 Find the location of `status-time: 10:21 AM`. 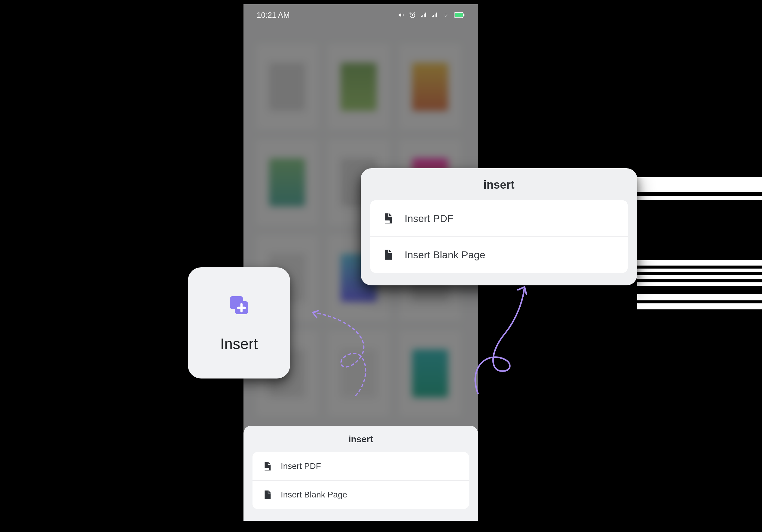

status-time: 10:21 AM is located at coordinates (273, 15).